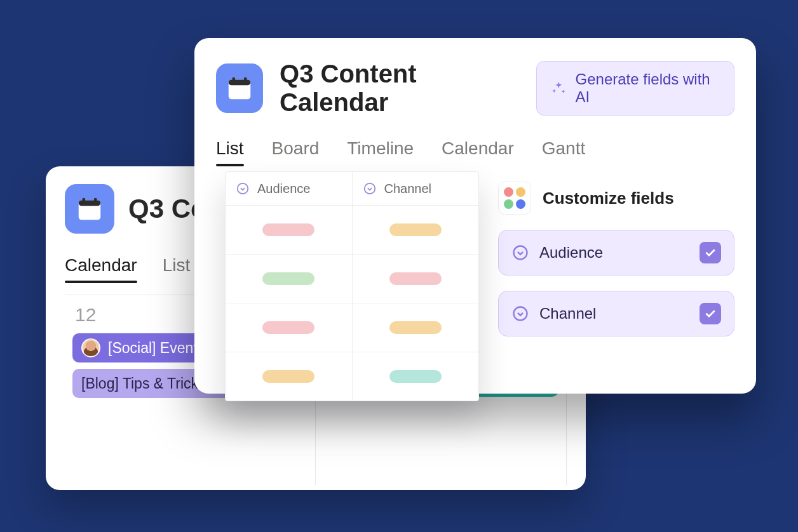 The image size is (798, 532). Describe the element at coordinates (616, 314) in the screenshot. I see `field-card-channel: Channel` at that location.